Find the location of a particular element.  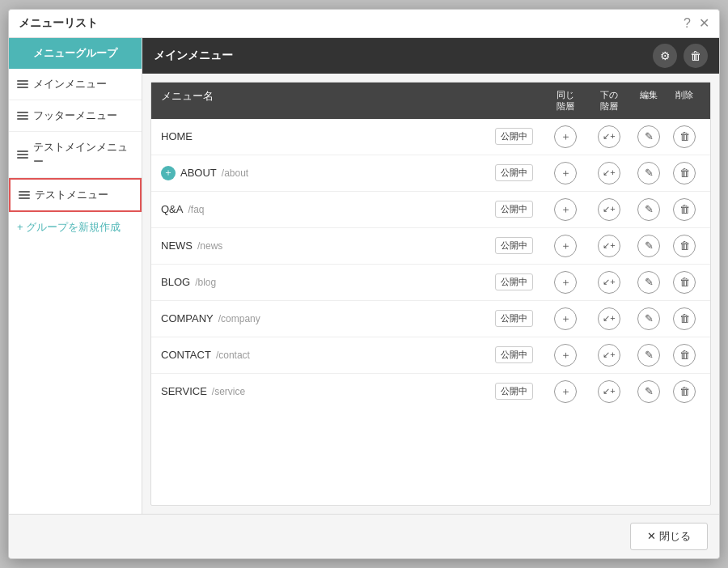

expand-icon: ＋ is located at coordinates (168, 173).